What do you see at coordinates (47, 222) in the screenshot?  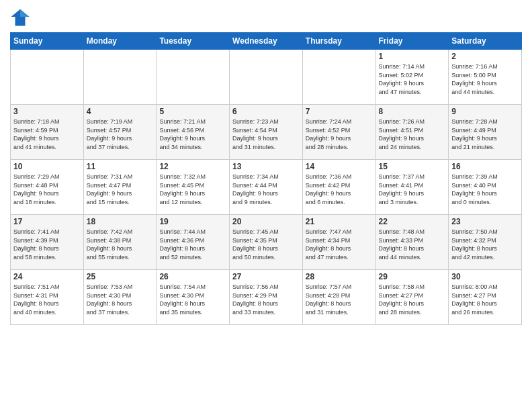 I see `day-number: 17` at bounding box center [47, 222].